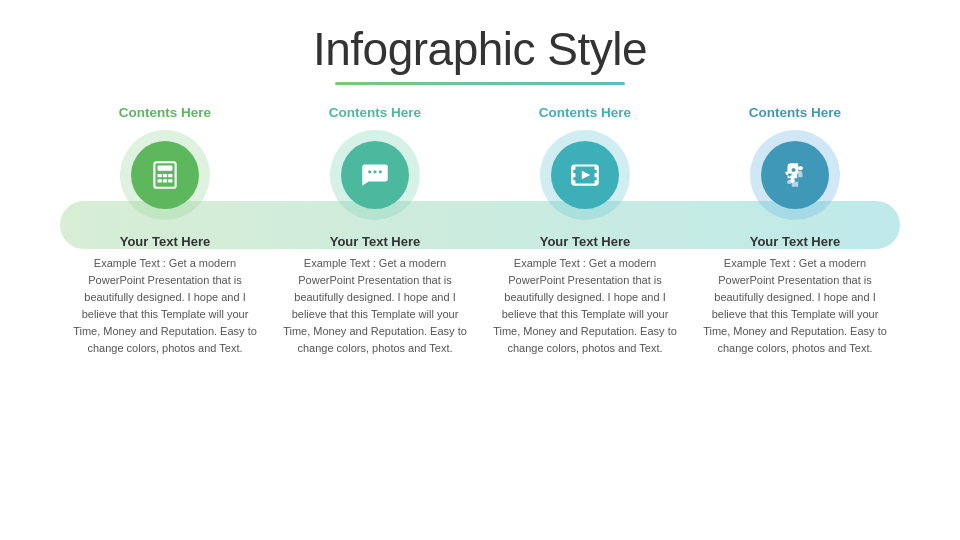 The width and height of the screenshot is (960, 540). I want to click on column-2: Contents Here Your Text Here Example Tex…, so click(375, 231).